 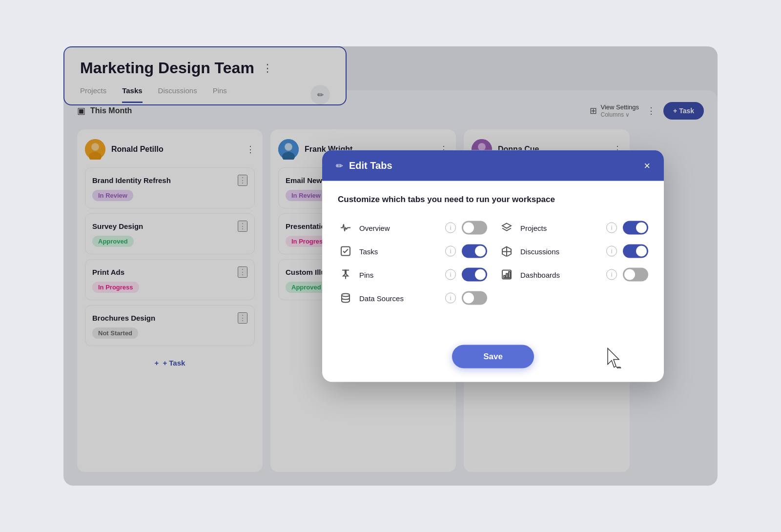 What do you see at coordinates (560, 251) in the screenshot?
I see `tab-label-discussions: Discussions` at bounding box center [560, 251].